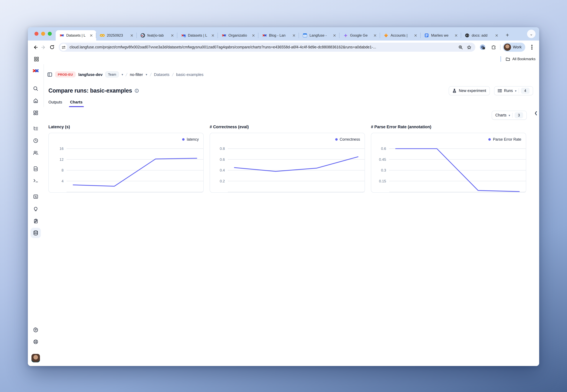 This screenshot has width=567, height=392. Describe the element at coordinates (536, 113) in the screenshot. I see `collapse-panel-chevron-icon: ❮` at that location.